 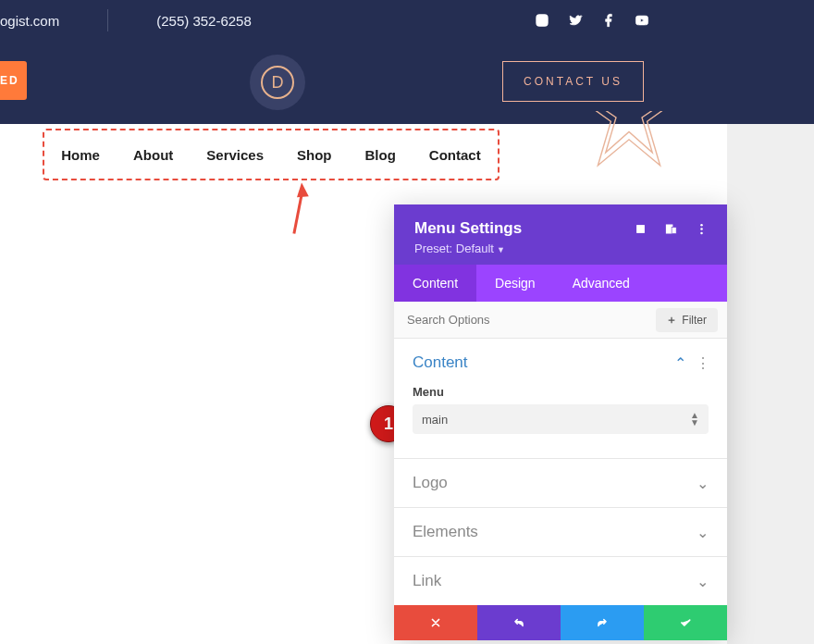 What do you see at coordinates (13, 80) in the screenshot?
I see `cta-button-cut: ED` at bounding box center [13, 80].